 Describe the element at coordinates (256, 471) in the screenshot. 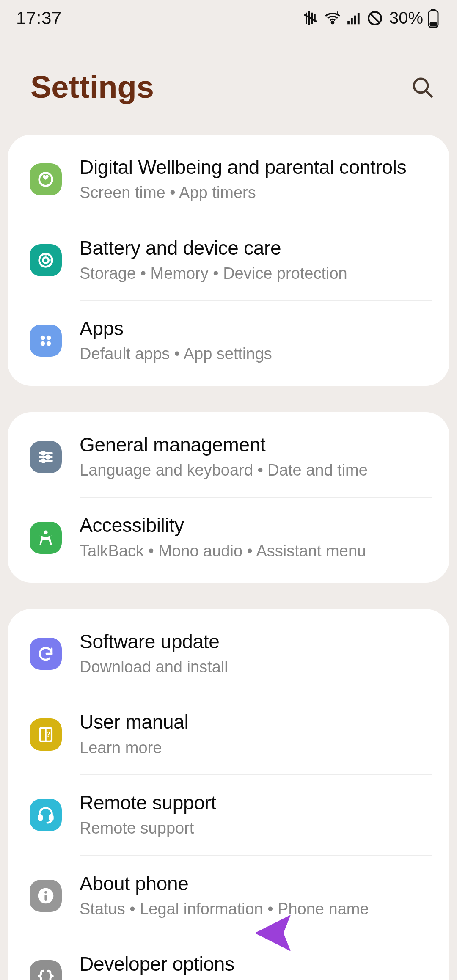

I see `item-subtitle: Language and keyboard • Date and time` at that location.